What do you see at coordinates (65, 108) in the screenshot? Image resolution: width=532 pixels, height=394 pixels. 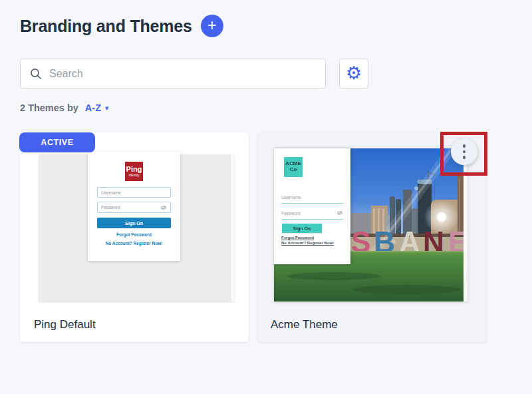 I see `sort-bar: 2 Themes by A-Z ▾` at bounding box center [65, 108].